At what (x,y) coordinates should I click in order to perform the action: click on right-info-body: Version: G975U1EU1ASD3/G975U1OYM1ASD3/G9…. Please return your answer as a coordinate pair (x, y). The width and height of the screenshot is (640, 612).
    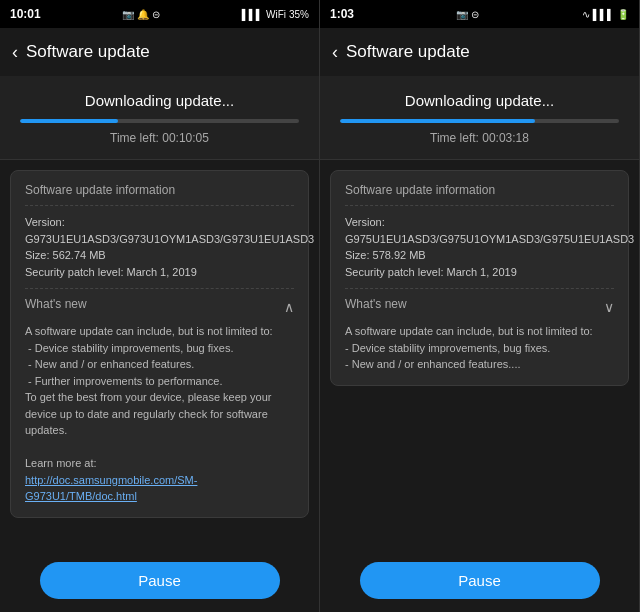
    Looking at the image, I should click on (480, 247).